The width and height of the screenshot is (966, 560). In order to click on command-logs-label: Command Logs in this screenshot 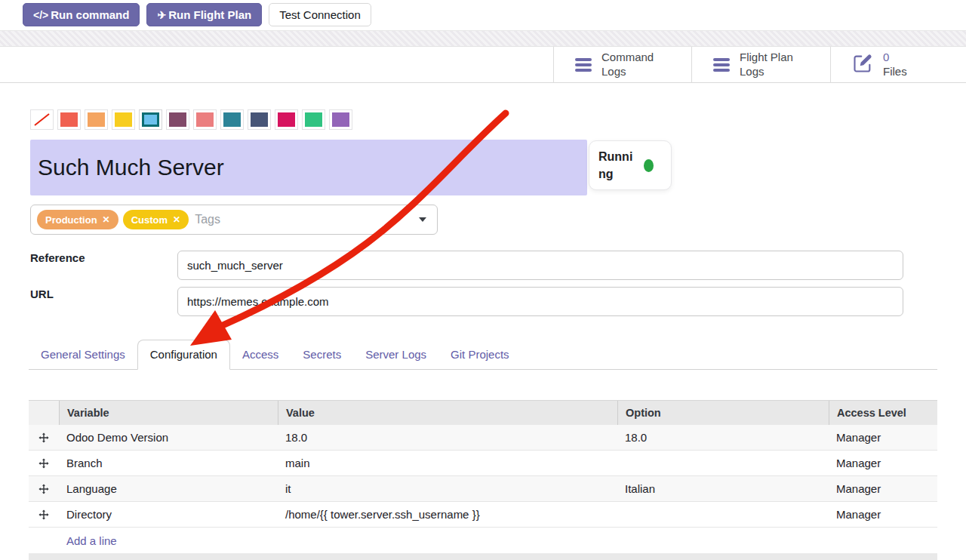, I will do `click(637, 65)`.